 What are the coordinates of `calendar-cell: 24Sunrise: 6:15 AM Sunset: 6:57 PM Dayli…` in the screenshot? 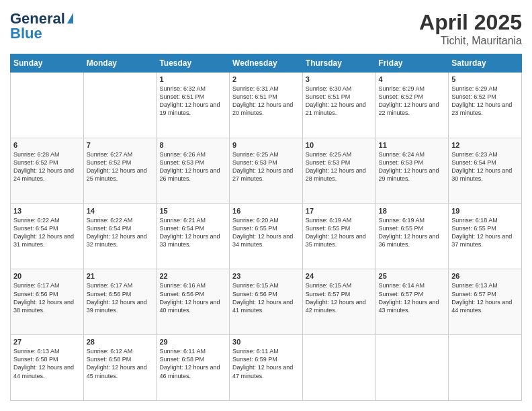 It's located at (339, 302).